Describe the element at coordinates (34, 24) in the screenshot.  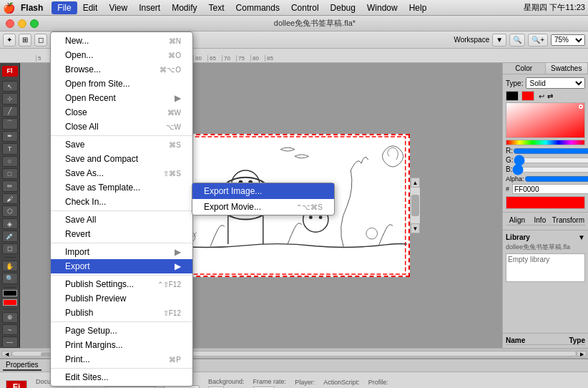
I see `maximize-button` at that location.